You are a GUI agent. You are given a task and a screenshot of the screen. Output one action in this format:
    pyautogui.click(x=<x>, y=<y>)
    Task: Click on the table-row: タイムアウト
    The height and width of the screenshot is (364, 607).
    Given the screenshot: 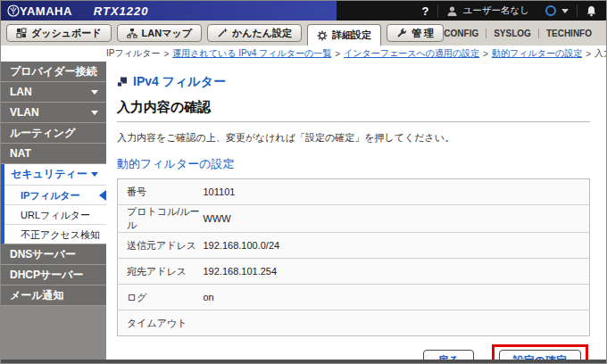 What is the action you would take?
    pyautogui.click(x=353, y=323)
    